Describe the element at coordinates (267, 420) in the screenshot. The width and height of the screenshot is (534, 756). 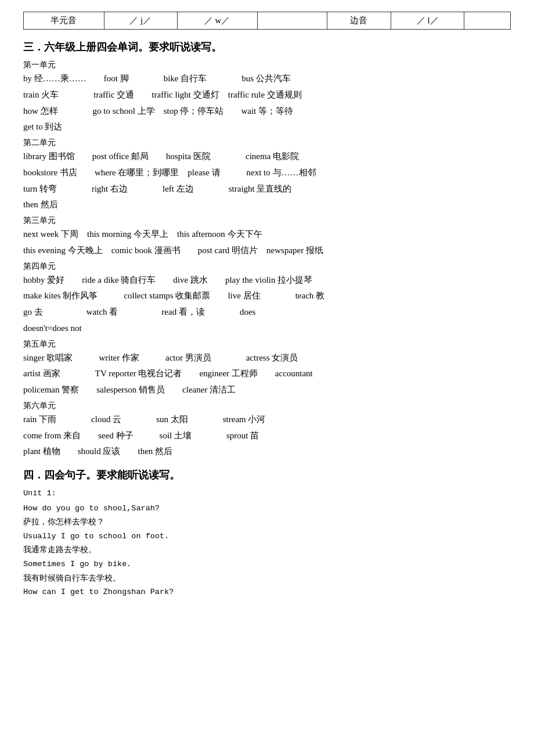
I see `unit6-line1: rain 下雨 cloud 云 sun 太阳 stream 小河` at that location.